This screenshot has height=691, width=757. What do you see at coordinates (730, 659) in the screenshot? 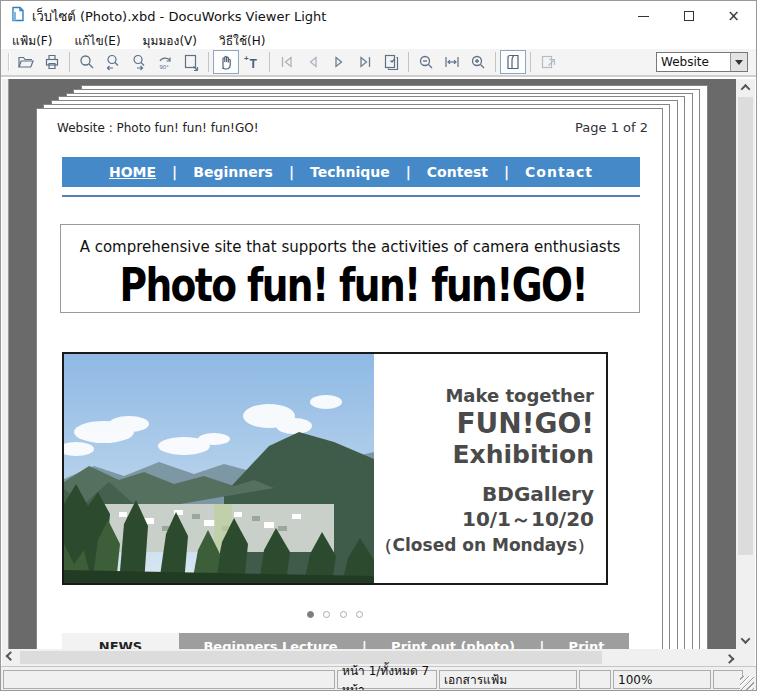
I see `chevron-right-icon` at bounding box center [730, 659].